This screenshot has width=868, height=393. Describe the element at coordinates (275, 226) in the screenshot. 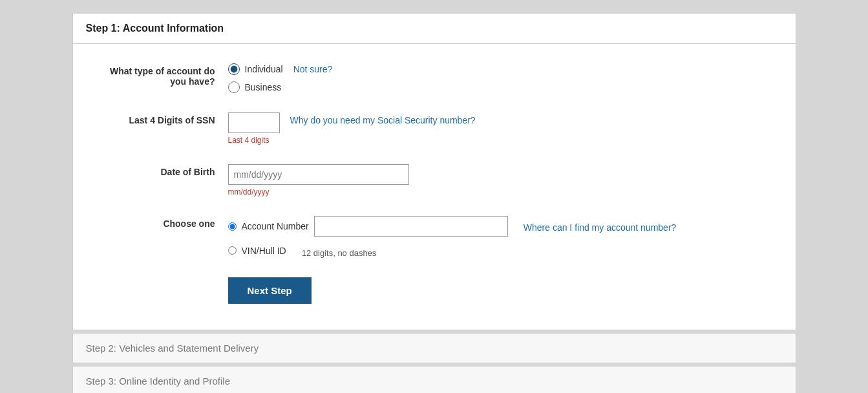

I see `radio-account-number-label: Account Number` at that location.